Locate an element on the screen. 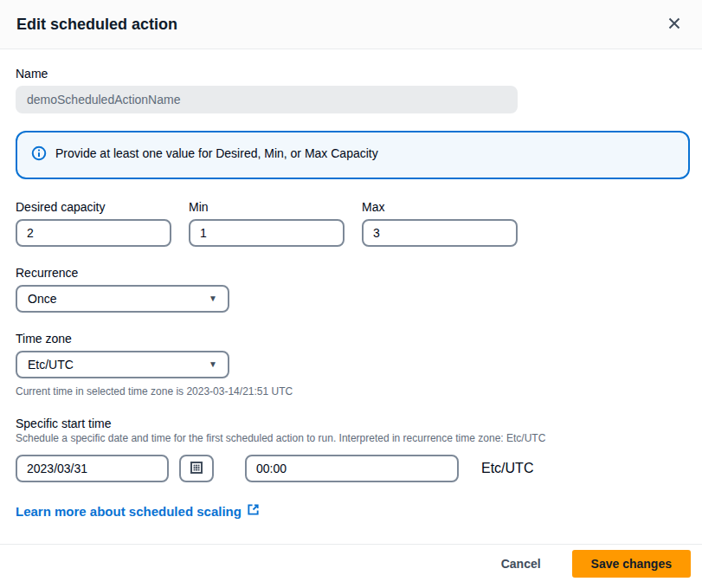 The width and height of the screenshot is (702, 588). min-capacity-field: Min is located at coordinates (267, 223).